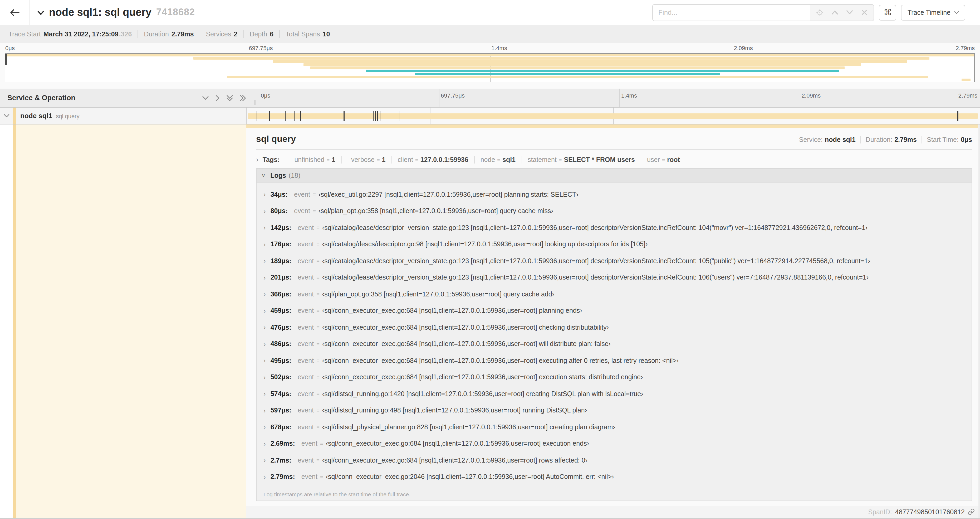 This screenshot has width=980, height=519. I want to click on log-timestamp: 476μs:, so click(281, 327).